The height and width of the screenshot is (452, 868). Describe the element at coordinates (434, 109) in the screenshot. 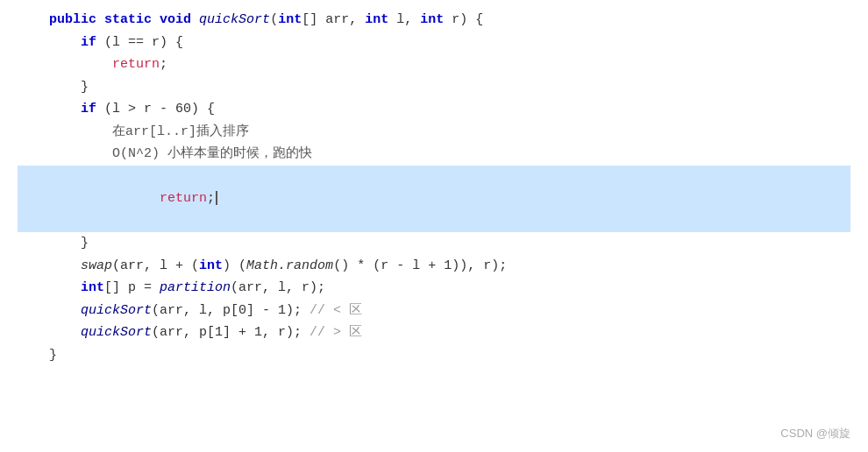

I see `line-5: if (l > r - 60) {` at that location.